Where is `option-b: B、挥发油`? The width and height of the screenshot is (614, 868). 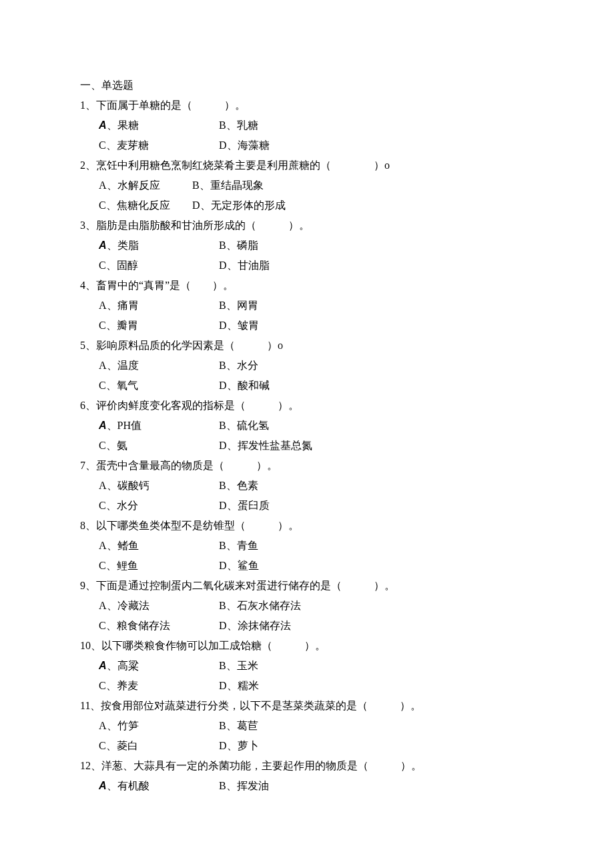 option-b: B、挥发油 is located at coordinates (244, 786).